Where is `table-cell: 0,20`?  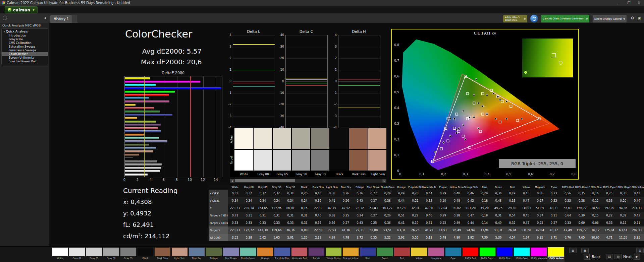
table-cell: 0,20 is located at coordinates (623, 201).